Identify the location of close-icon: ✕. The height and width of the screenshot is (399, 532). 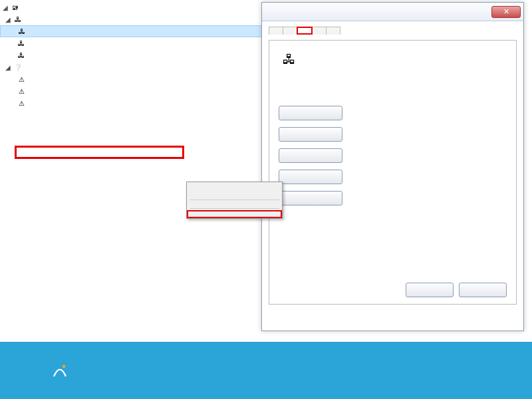
(507, 12).